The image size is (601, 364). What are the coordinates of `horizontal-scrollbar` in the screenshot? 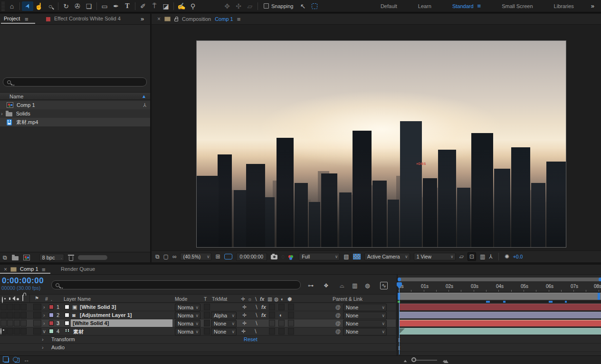 It's located at (93, 258).